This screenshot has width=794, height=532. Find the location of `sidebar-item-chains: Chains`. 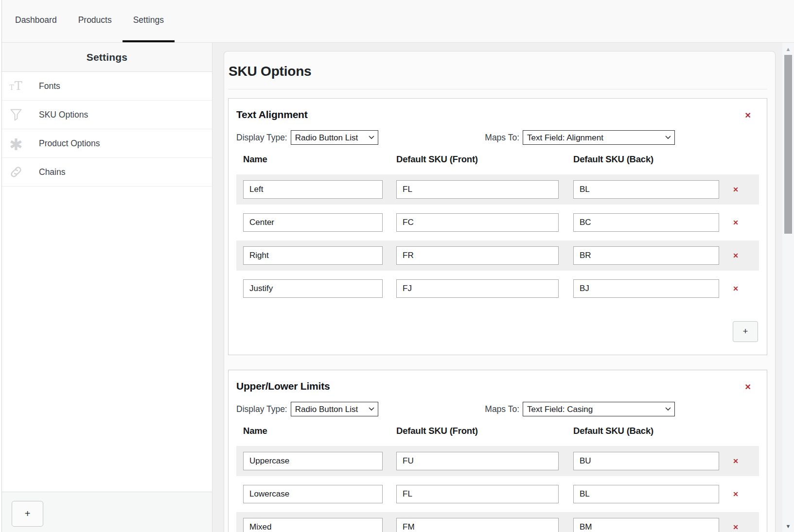

sidebar-item-chains: Chains is located at coordinates (107, 172).